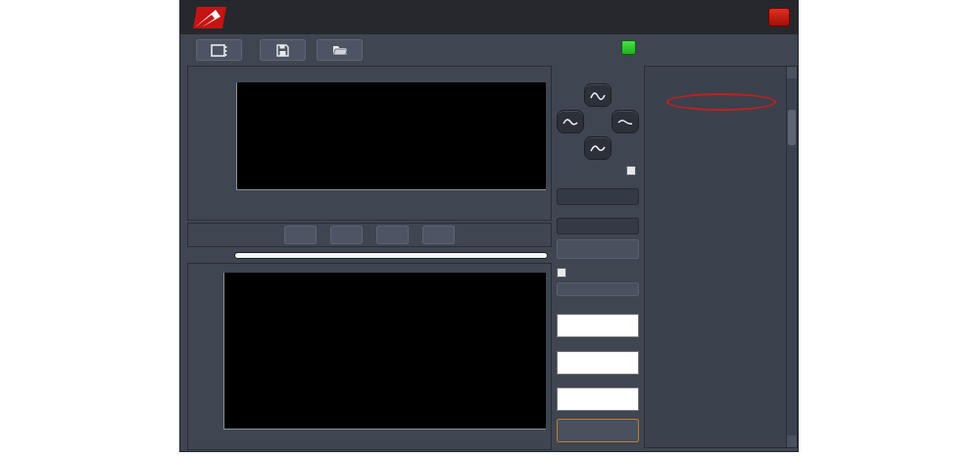 The height and width of the screenshot is (458, 980). Describe the element at coordinates (792, 73) in the screenshot. I see `scroll-up-icon` at that location.